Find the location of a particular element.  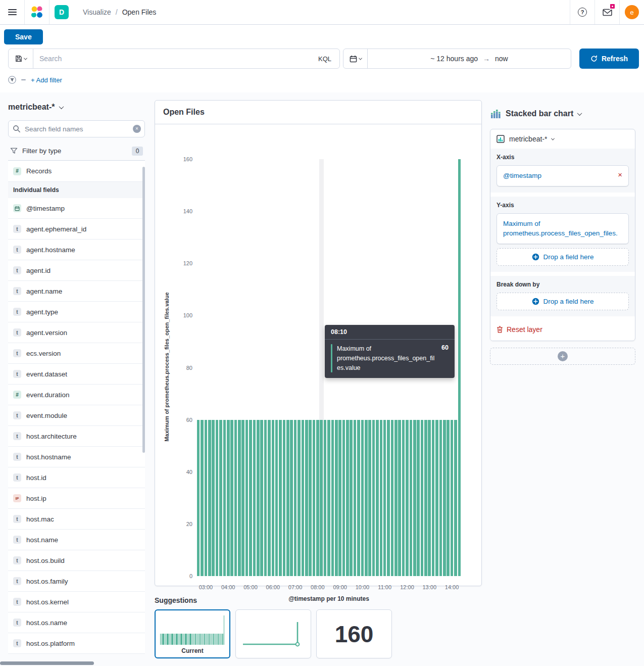

remove-dimension-button is located at coordinates (619, 175).